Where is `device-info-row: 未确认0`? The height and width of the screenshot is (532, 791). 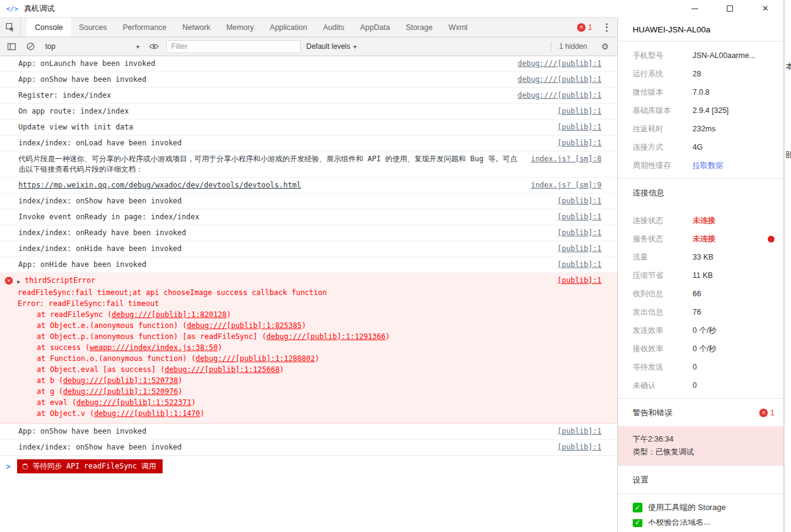
device-info-row: 未确认0 is located at coordinates (701, 385).